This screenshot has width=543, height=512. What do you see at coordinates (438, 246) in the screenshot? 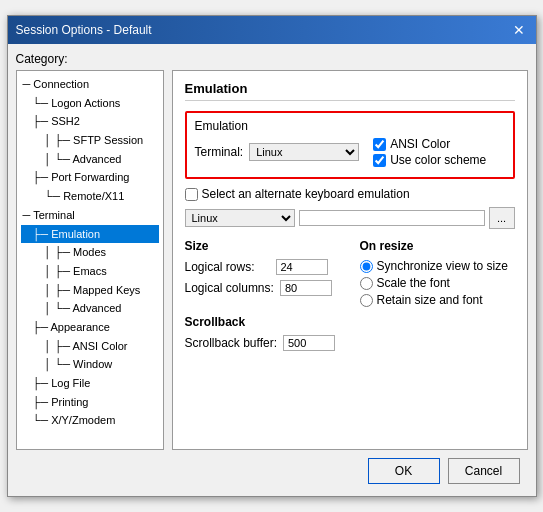
I see `on-resize-label: On resize` at bounding box center [438, 246].